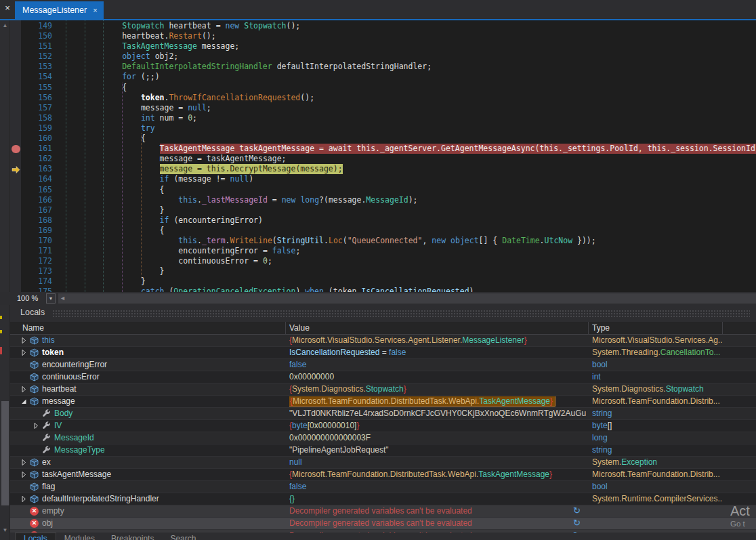 This screenshot has height=540, width=756. I want to click on code-line: 166this._lastMessageId = new long?(messa…, so click(383, 201).